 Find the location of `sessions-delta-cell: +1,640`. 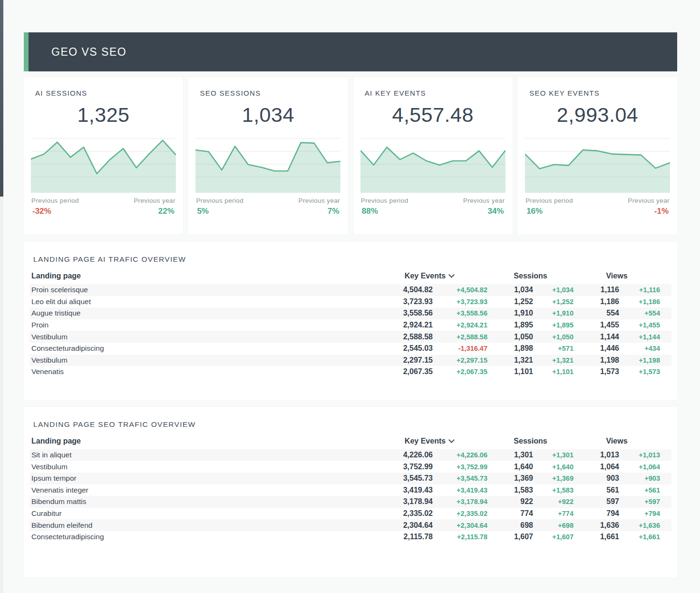

sessions-delta-cell: +1,640 is located at coordinates (554, 467).